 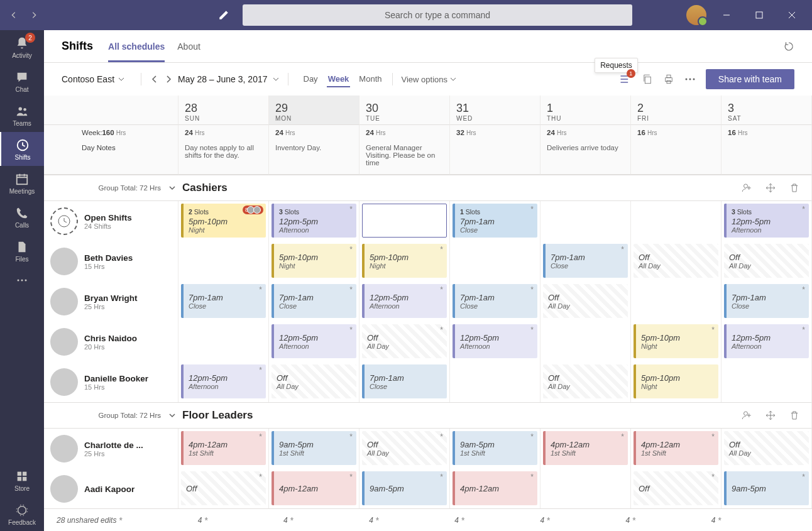 I want to click on shift-cell: 9am-5pm1st Shift*, so click(x=495, y=449).